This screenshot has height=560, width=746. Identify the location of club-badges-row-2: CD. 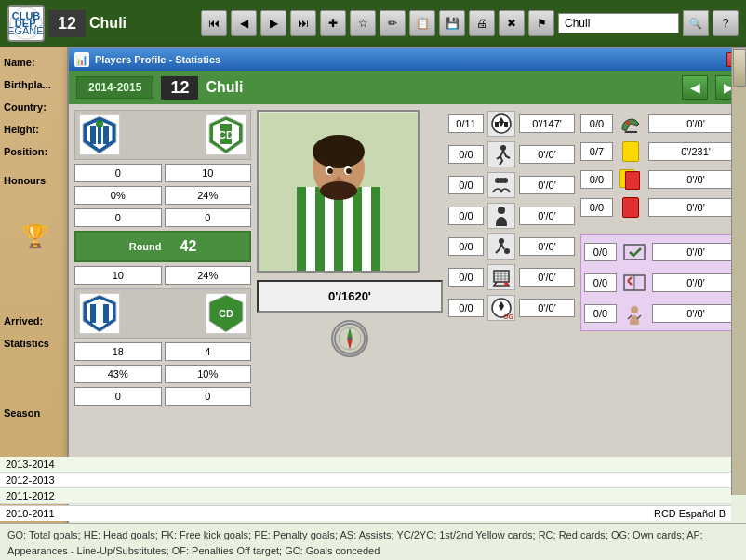
(163, 313).